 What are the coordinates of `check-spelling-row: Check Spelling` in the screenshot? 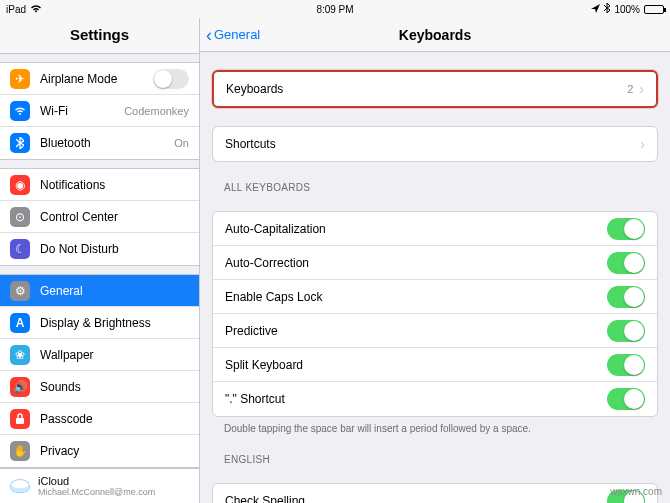 It's located at (435, 494).